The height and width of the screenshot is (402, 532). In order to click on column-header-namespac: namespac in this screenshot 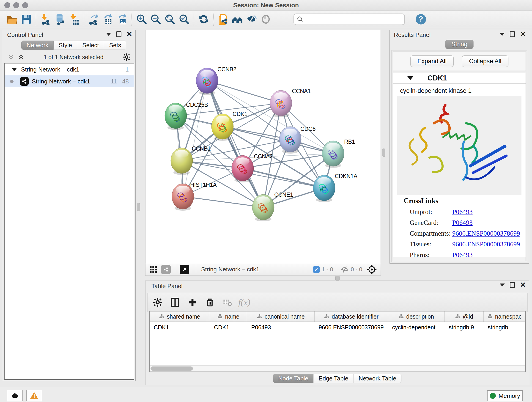, I will do `click(505, 317)`.